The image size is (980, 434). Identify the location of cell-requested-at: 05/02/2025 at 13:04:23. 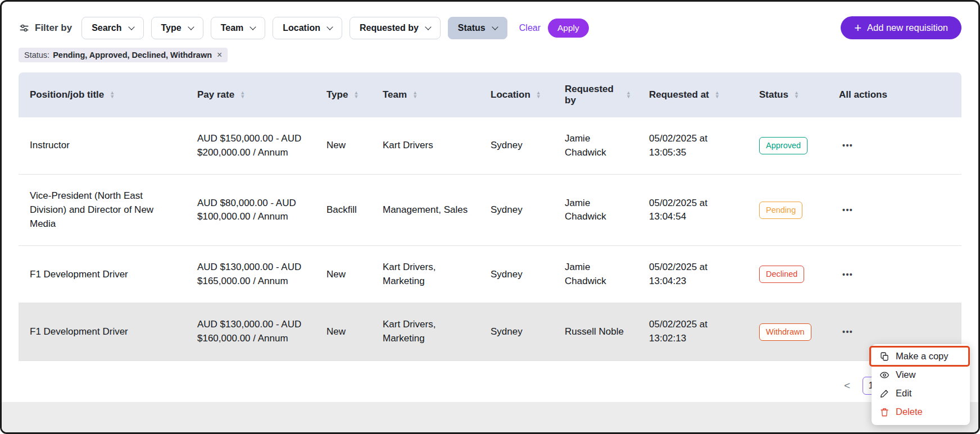
(695, 275).